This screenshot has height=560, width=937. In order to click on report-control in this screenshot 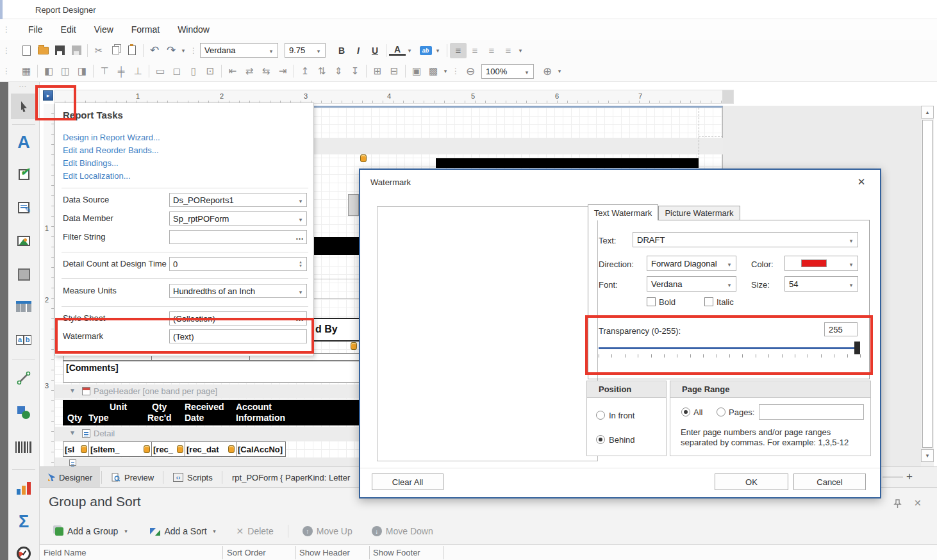, I will do `click(354, 205)`.